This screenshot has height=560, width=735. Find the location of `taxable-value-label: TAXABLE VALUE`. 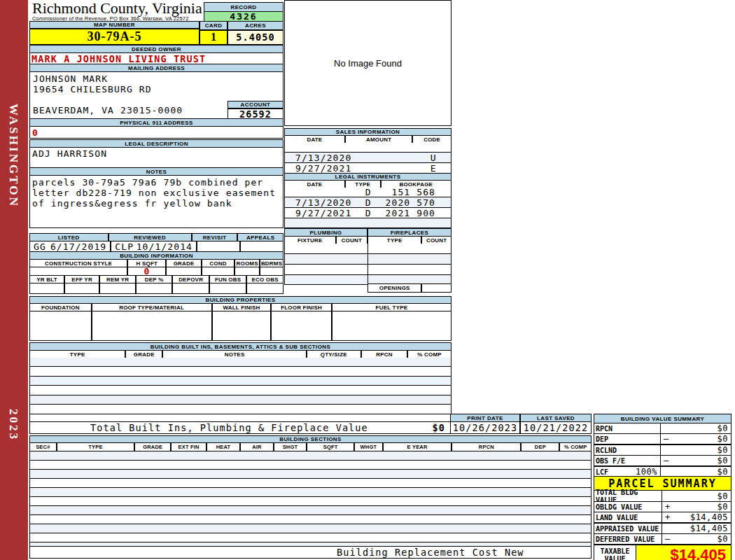

taxable-value-label: TAXABLE VALUE is located at coordinates (615, 553).